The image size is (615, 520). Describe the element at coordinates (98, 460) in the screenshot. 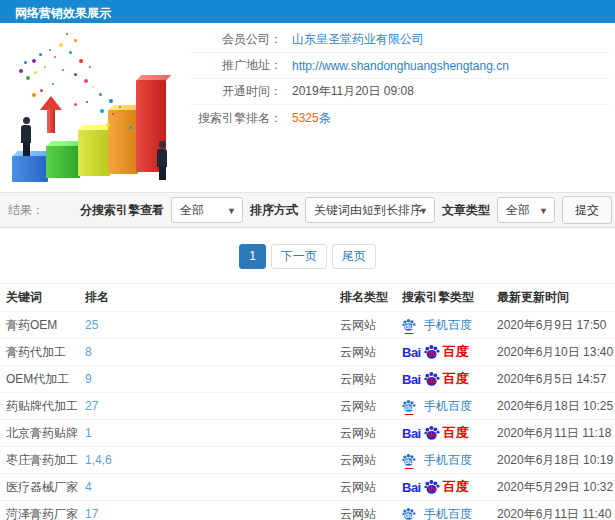

I see `rank-link: 1,4,6` at that location.